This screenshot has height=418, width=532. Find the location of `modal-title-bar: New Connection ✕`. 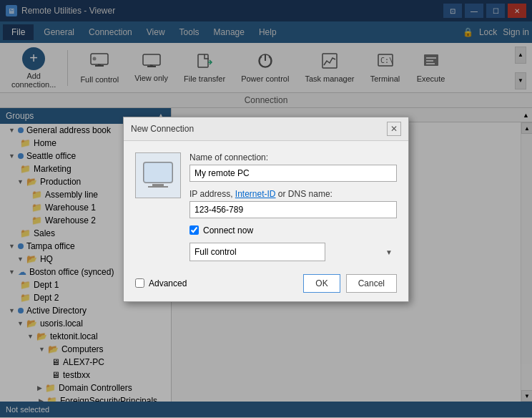

modal-title-bar: New Connection ✕ is located at coordinates (266, 129).